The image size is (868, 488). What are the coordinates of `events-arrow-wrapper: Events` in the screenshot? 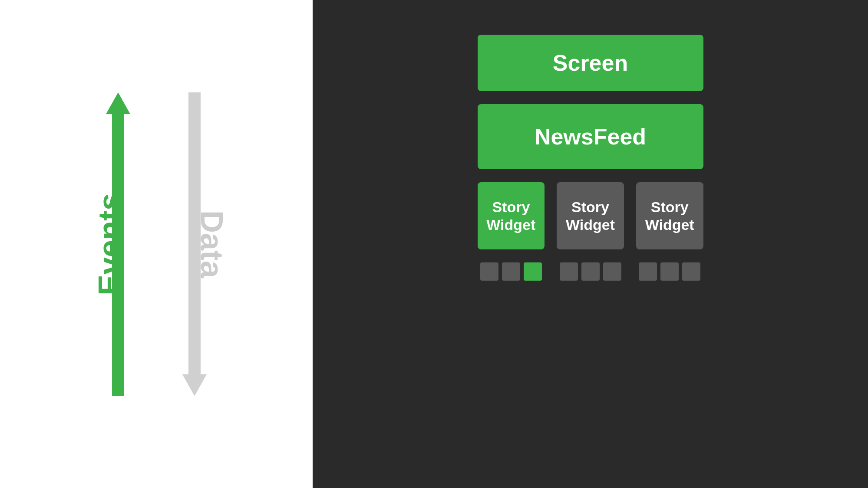 It's located at (118, 244).